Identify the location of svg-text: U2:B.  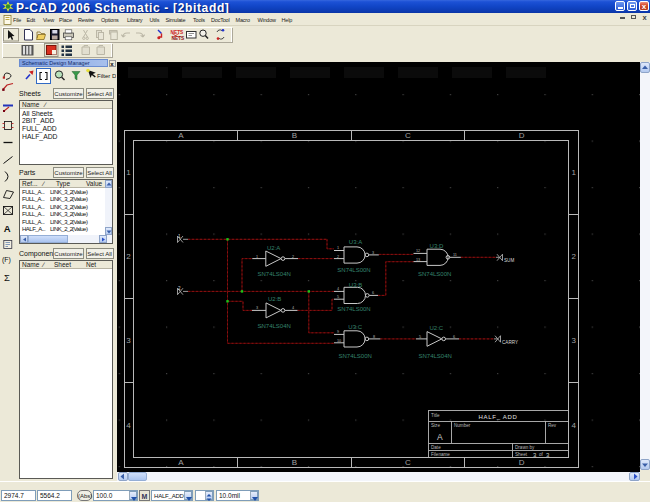
(274, 299).